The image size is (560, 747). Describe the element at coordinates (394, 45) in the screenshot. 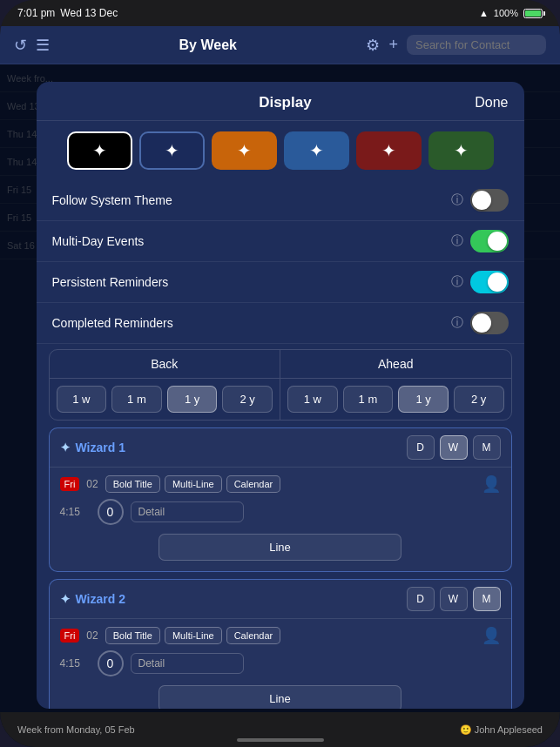

I see `add-icon: +` at that location.